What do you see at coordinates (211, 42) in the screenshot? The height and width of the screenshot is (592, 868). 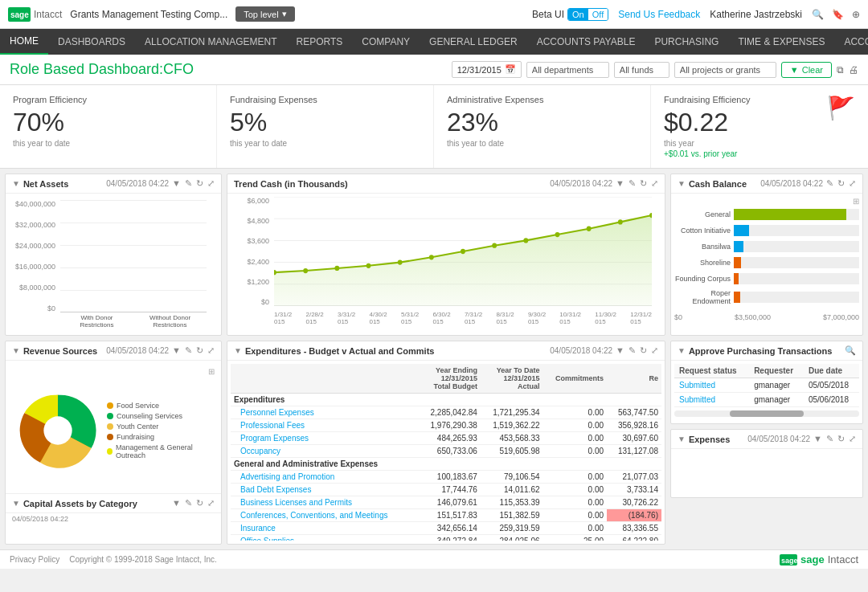 I see `nav-allocation: ALLOCATION MANAGEMENT` at bounding box center [211, 42].